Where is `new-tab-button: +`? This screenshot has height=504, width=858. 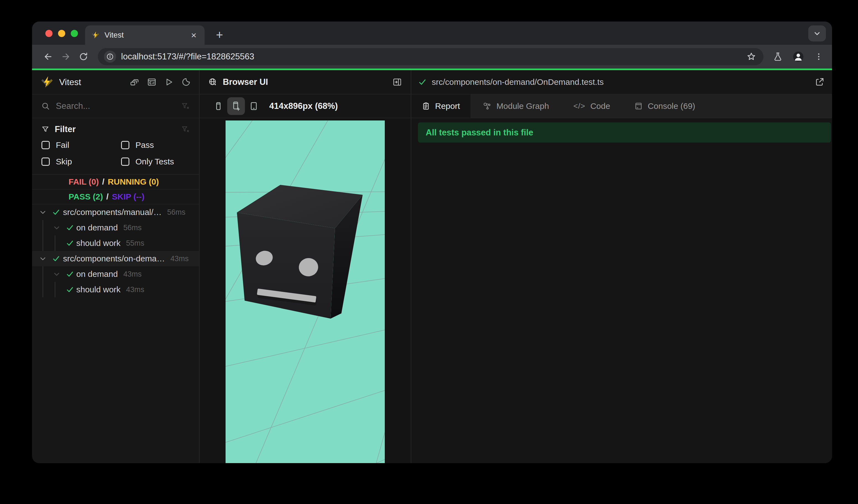
new-tab-button: + is located at coordinates (219, 35).